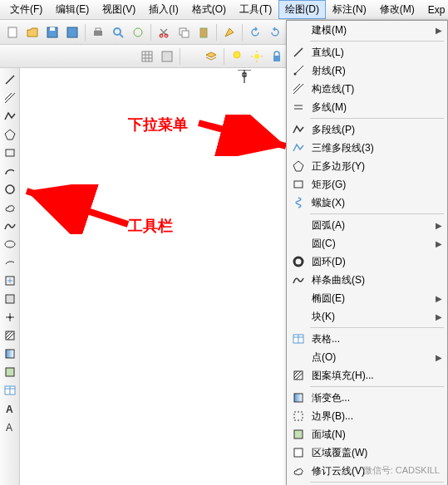 The image size is (448, 485). Describe the element at coordinates (256, 10) in the screenshot. I see `menu-工具: 工具(T)` at that location.